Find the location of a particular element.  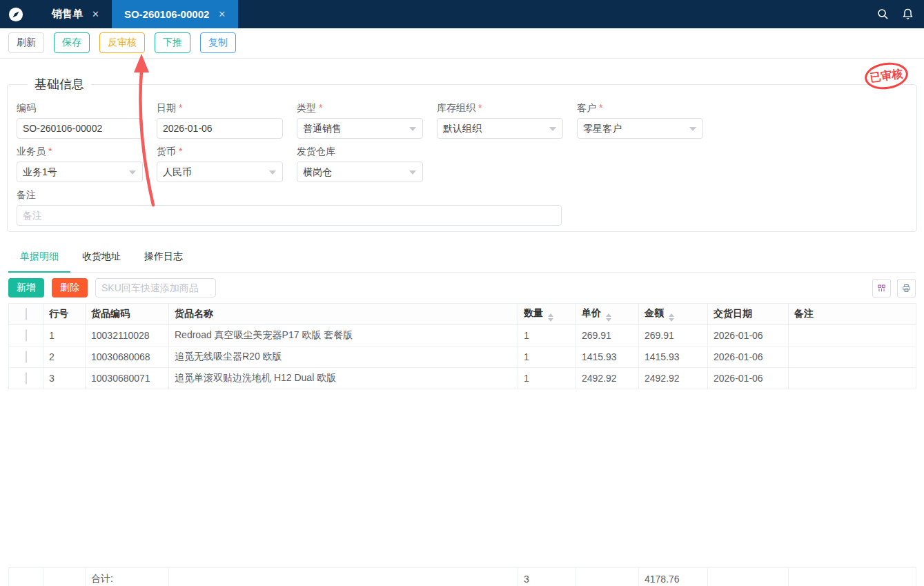

table-row: 2 10030680068 追觅无线吸尘器R20 欧版 1 1415.93 14… is located at coordinates (462, 358).